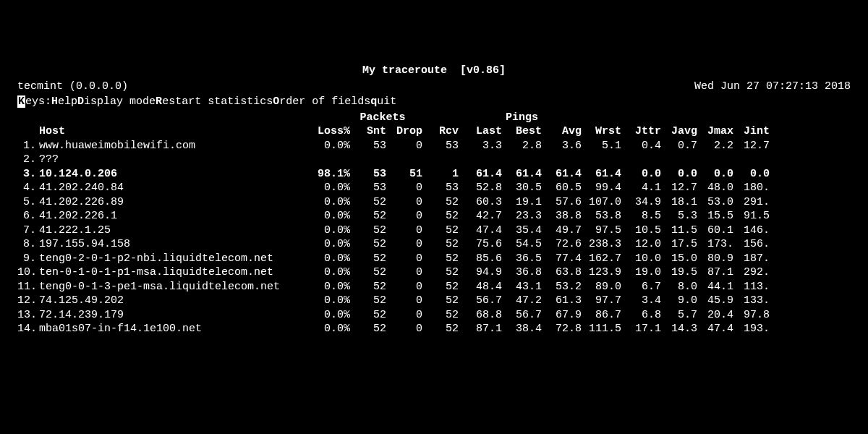 The height and width of the screenshot is (434, 868). I want to click on key-restart: Restart statistics, so click(214, 101).